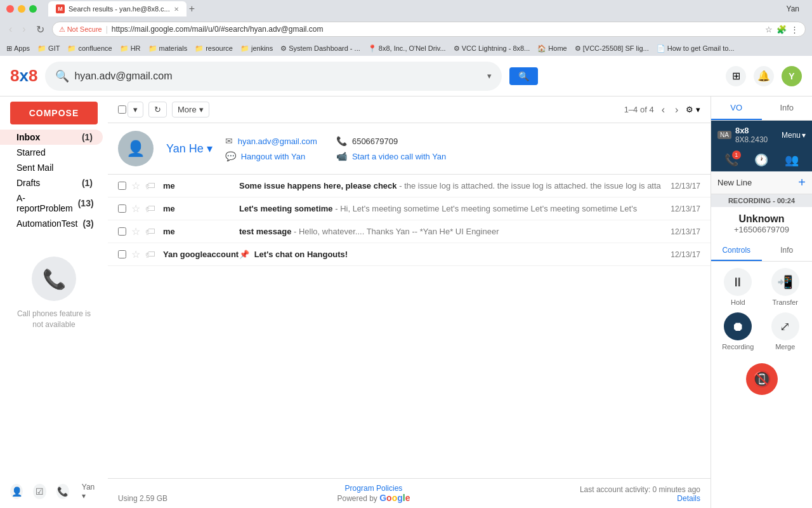 This screenshot has height=508, width=812. Describe the element at coordinates (794, 29) in the screenshot. I see `more-icon: ⋮` at that location.